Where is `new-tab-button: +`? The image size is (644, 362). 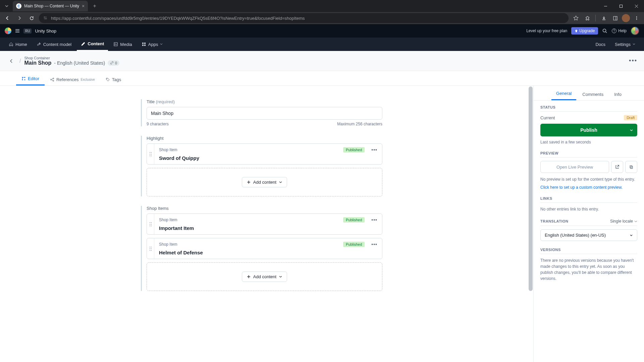 new-tab-button: + is located at coordinates (95, 6).